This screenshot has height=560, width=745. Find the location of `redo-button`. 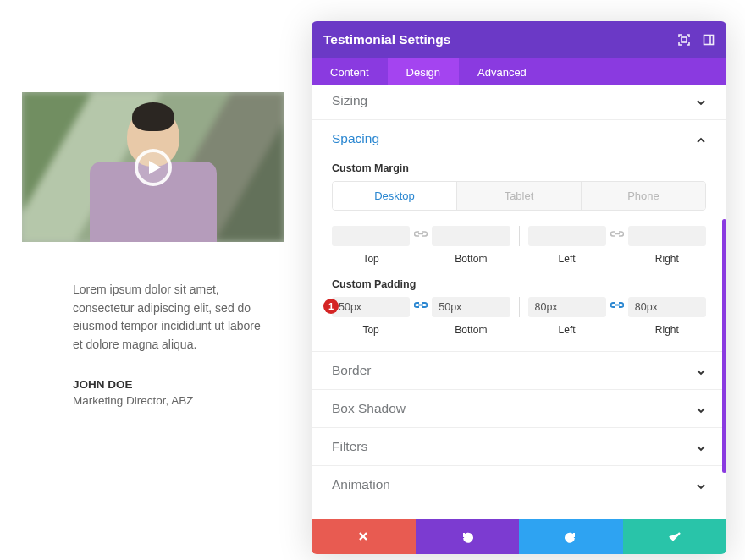

redo-button is located at coordinates (571, 536).